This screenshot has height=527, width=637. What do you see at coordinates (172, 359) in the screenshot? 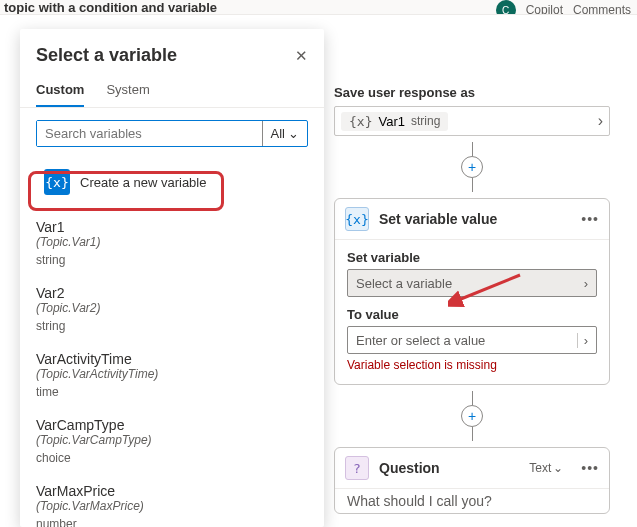
I see `variable-name: VarActivityTime` at bounding box center [172, 359].